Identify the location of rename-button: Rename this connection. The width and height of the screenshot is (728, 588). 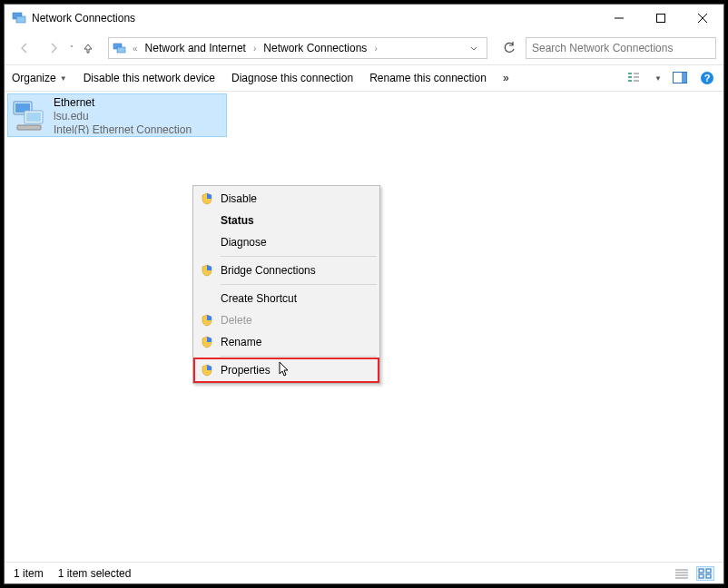
(428, 78).